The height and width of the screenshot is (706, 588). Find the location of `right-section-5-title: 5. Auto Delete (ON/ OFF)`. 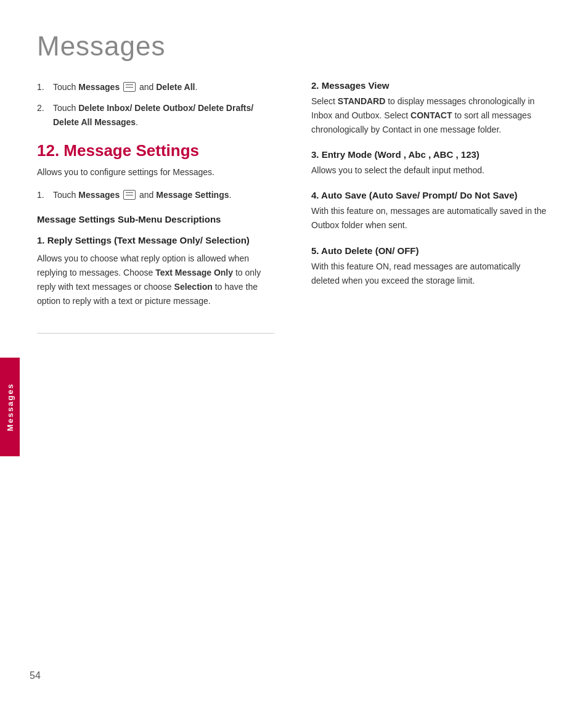

right-section-5-title: 5. Auto Delete (ON/ OFF) is located at coordinates (430, 250).